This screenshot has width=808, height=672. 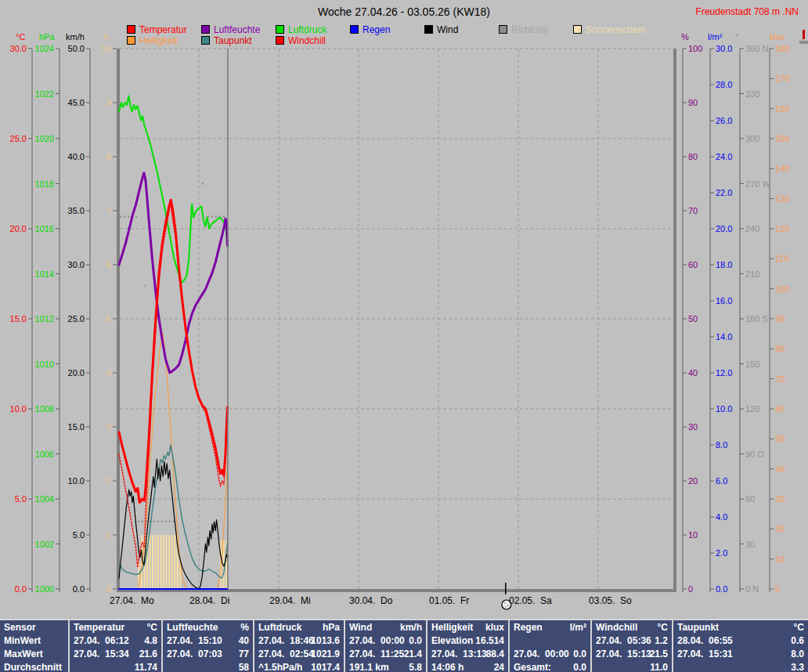 I want to click on table-header-unit: °C, so click(x=152, y=627).